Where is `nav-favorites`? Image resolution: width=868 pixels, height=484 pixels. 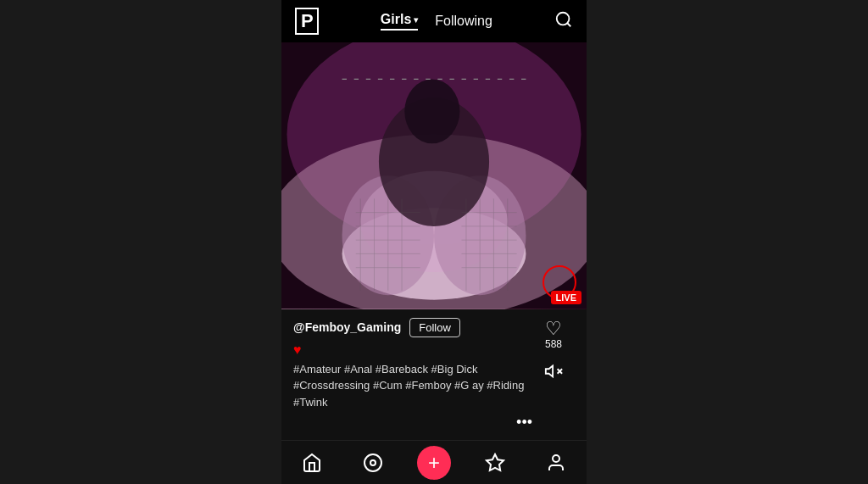 nav-favorites is located at coordinates (495, 463).